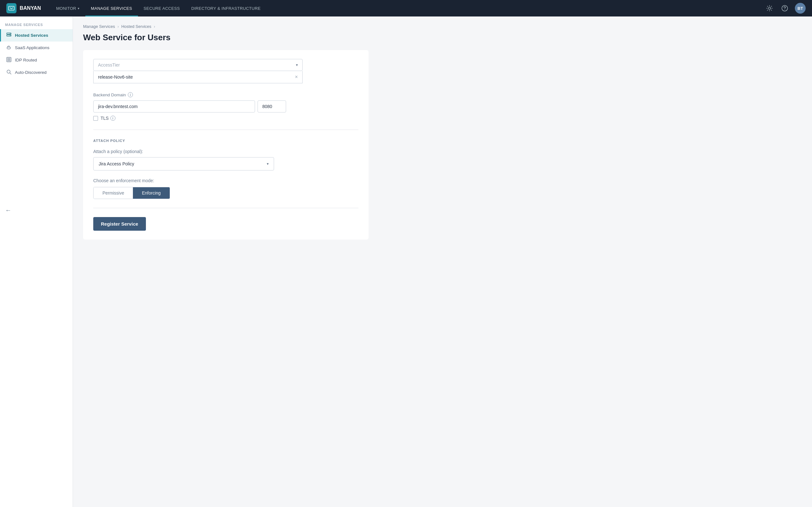 Image resolution: width=812 pixels, height=507 pixels. Describe the element at coordinates (785, 8) in the screenshot. I see `nav-right-area: BT` at that location.